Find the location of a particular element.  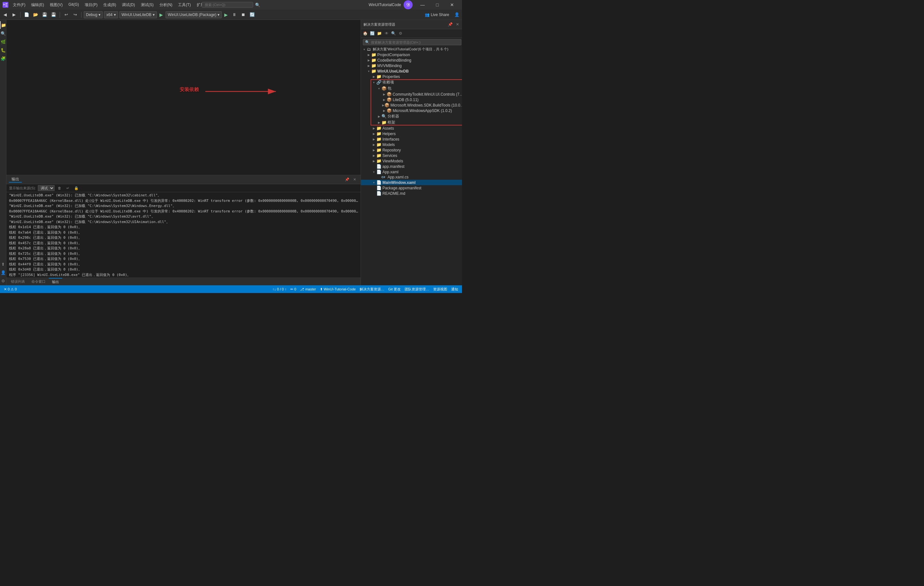

project-dropdown: WinUI.UseLiteDB ▾ is located at coordinates (138, 15).